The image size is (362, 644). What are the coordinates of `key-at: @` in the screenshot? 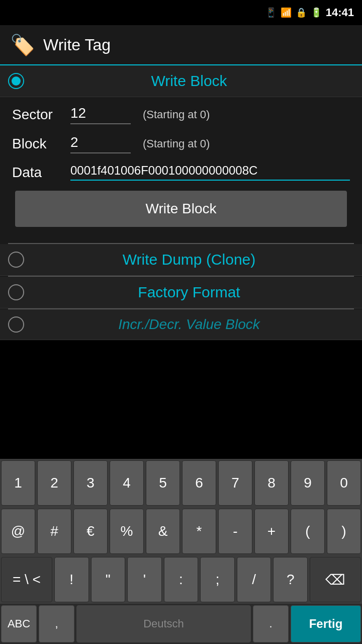 It's located at (18, 531).